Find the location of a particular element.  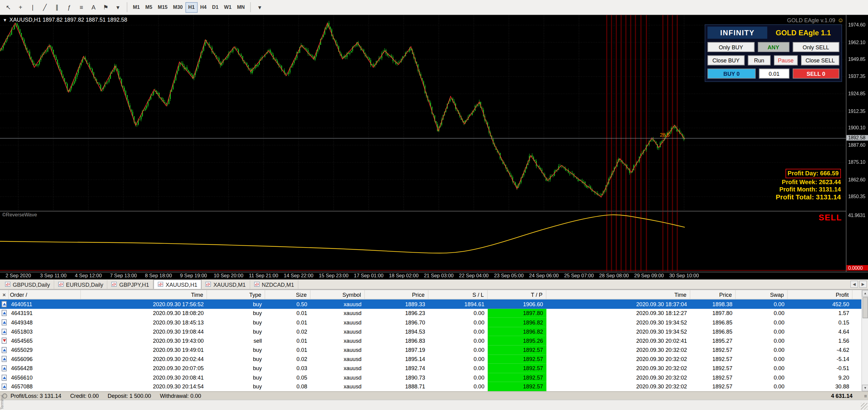

indicator-copyright: ©ReverseWave is located at coordinates (20, 215).